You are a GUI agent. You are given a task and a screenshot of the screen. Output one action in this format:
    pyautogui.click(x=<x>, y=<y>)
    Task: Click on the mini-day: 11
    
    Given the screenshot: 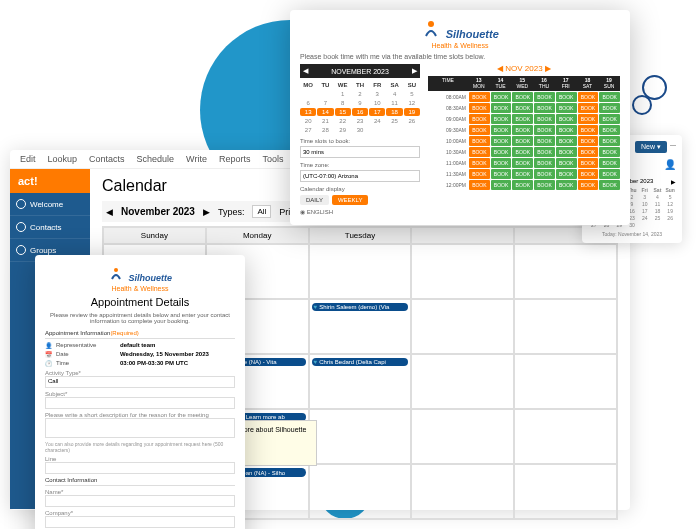 What is the action you would take?
    pyautogui.click(x=394, y=103)
    